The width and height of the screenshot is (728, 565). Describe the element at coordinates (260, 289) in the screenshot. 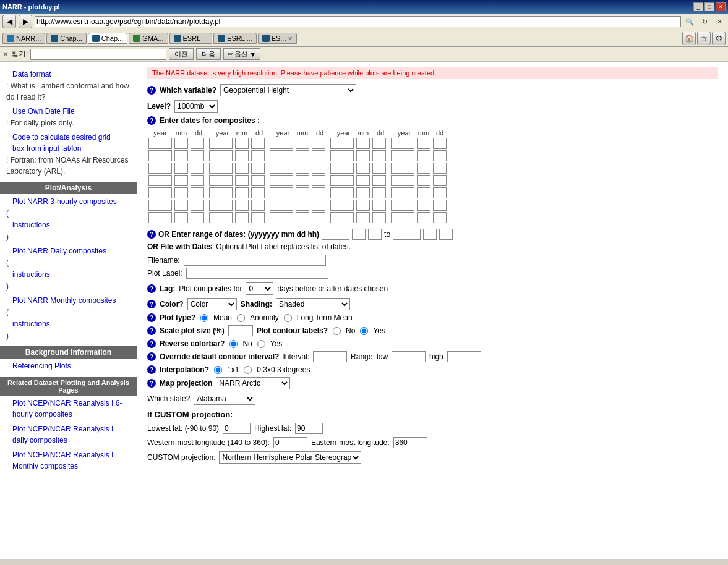

I see `lag-select: 0123 4567` at that location.